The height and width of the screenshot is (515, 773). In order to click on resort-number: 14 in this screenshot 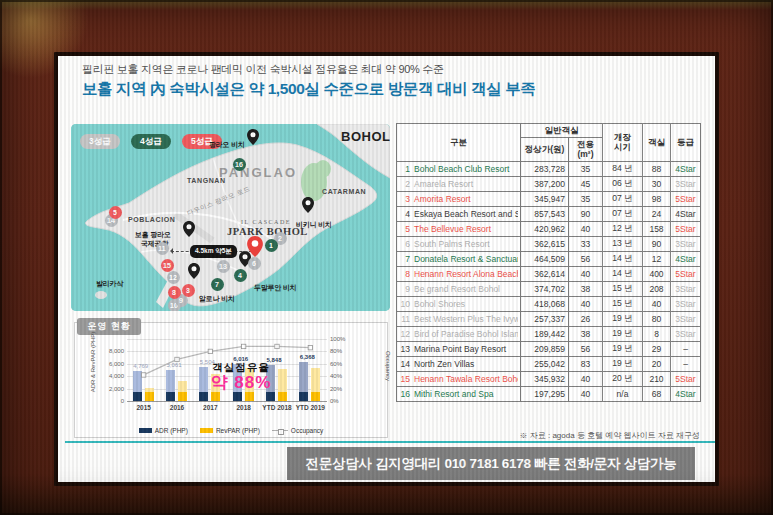, I will do `click(404, 364)`.